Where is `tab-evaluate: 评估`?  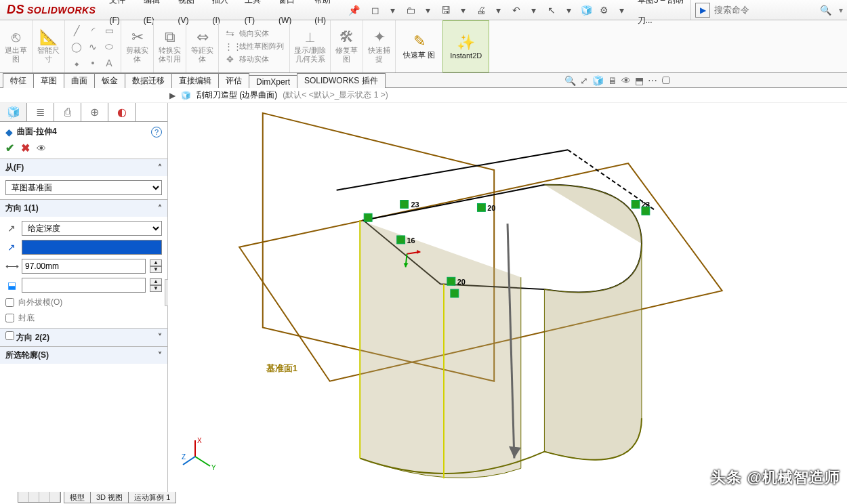 tab-evaluate: 评估 is located at coordinates (234, 81).